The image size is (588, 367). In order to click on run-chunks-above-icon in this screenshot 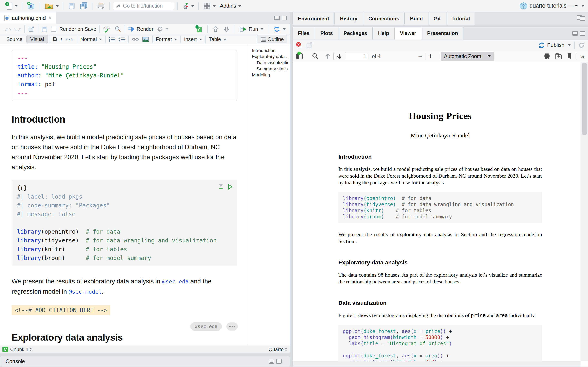, I will do `click(221, 187)`.